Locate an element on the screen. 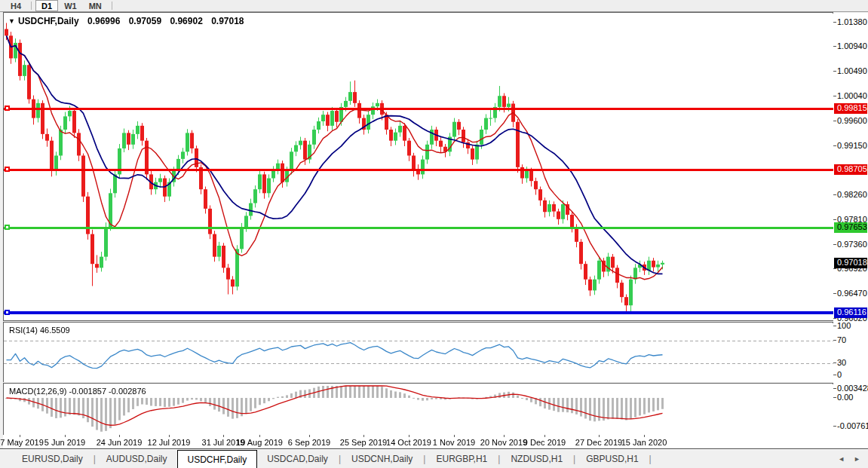 This screenshot has width=868, height=468. time-axis-label: 19 Aug 2019 is located at coordinates (259, 442).